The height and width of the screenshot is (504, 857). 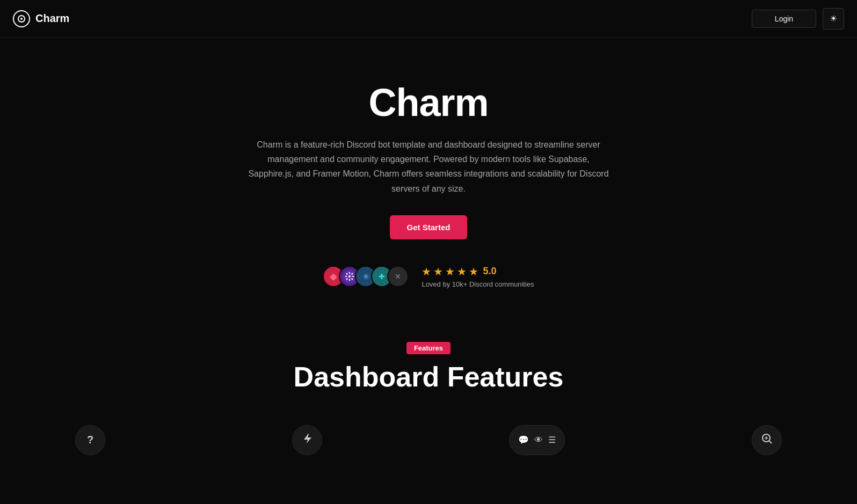 What do you see at coordinates (767, 440) in the screenshot?
I see `zoom-icon` at bounding box center [767, 440].